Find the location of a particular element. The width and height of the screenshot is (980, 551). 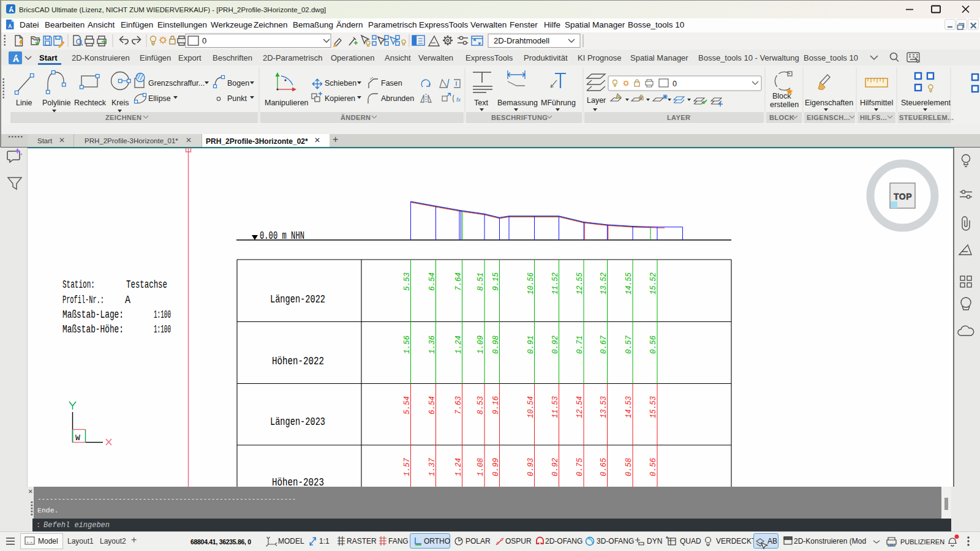

svg-text: 0.65 is located at coordinates (604, 467).